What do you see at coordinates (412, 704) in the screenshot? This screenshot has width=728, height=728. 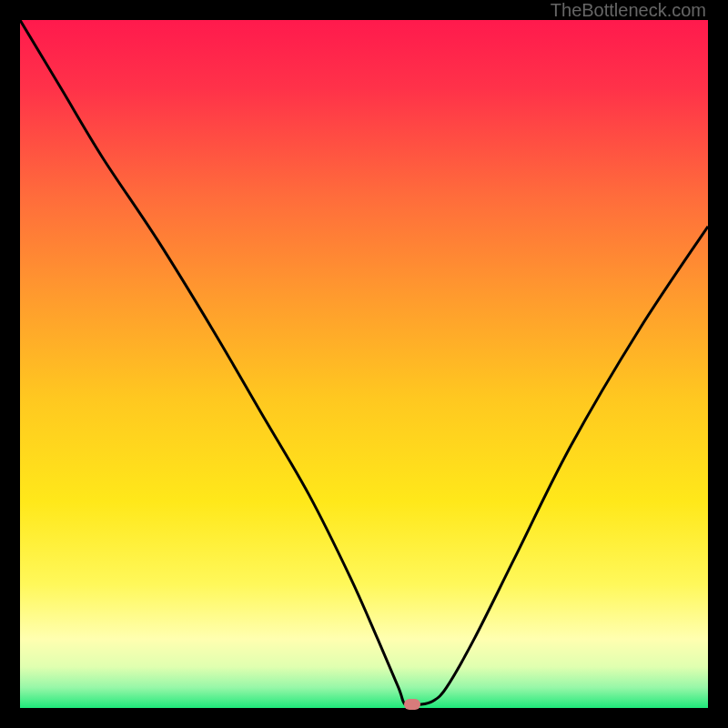 I see `optimum-marker` at bounding box center [412, 704].